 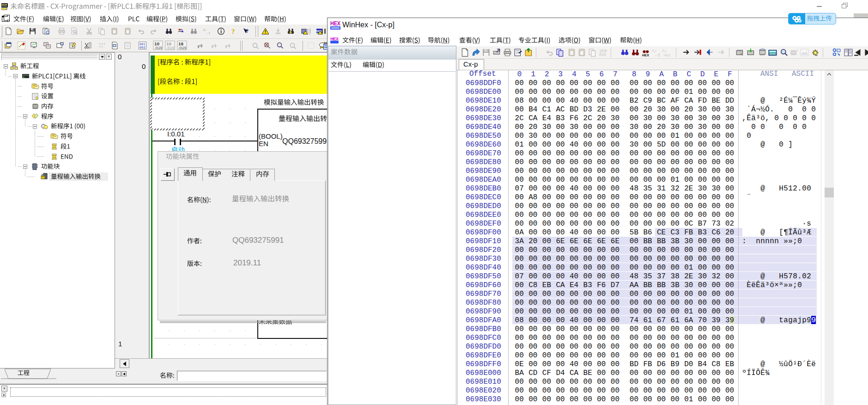 What do you see at coordinates (181, 43) in the screenshot?
I see `svg-text: 16` at bounding box center [181, 43].